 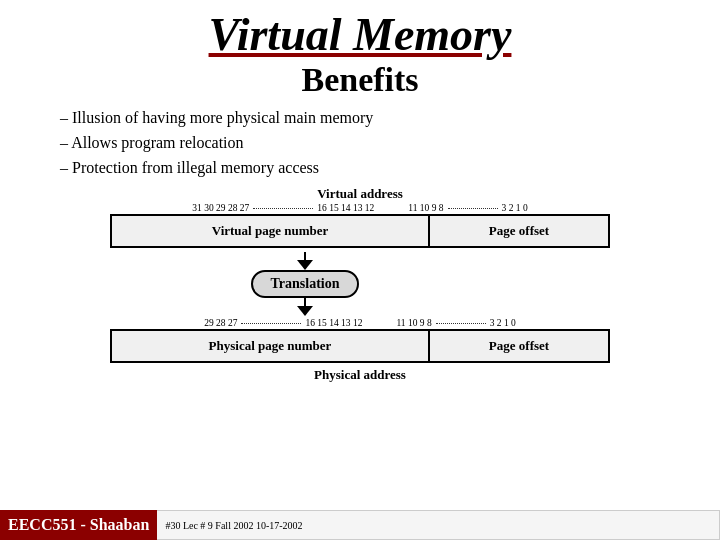 I want to click on arrow-line-bottom, so click(x=305, y=302).